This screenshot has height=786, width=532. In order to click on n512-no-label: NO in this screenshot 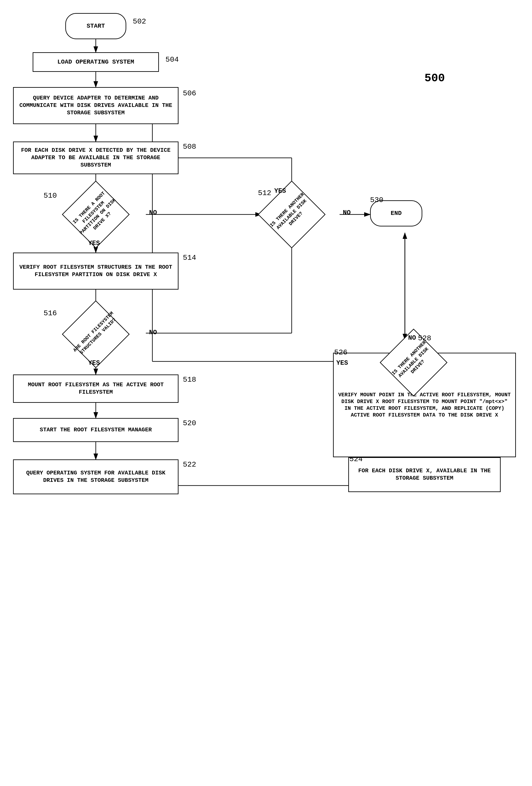, I will do `click(347, 213)`.